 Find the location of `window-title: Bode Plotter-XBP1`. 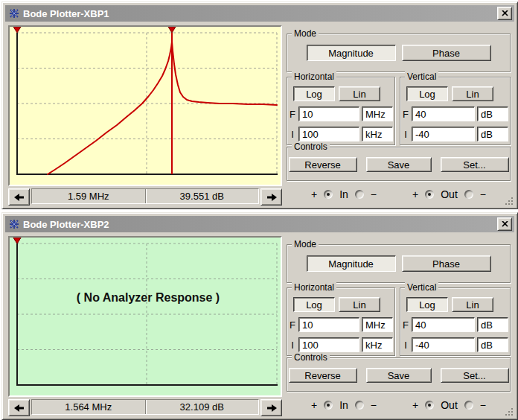

window-title: Bode Plotter-XBP1 is located at coordinates (260, 13).